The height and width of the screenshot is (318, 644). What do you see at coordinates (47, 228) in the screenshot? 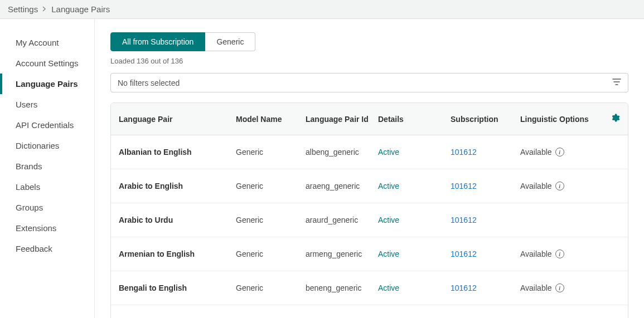
I see `sidebar-item-extensions: Extensions` at bounding box center [47, 228].